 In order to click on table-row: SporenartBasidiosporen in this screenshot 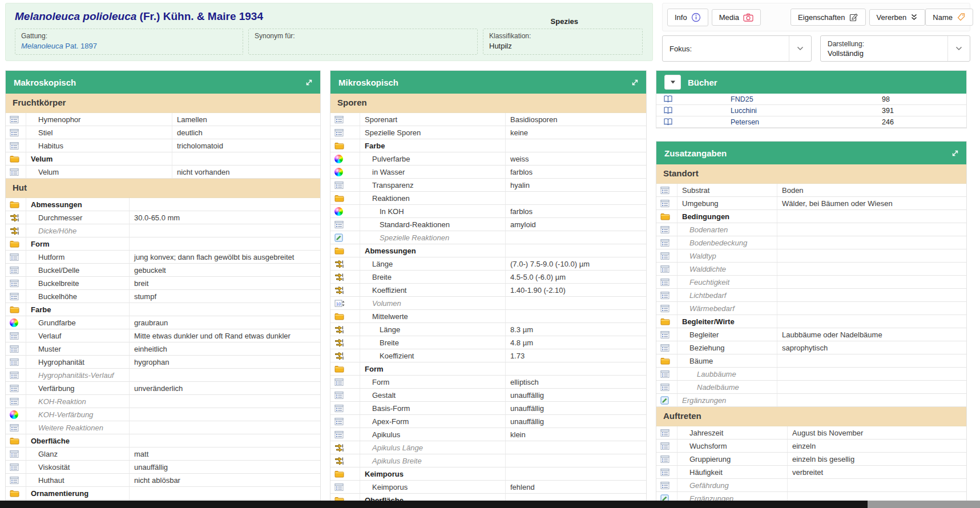, I will do `click(489, 120)`.